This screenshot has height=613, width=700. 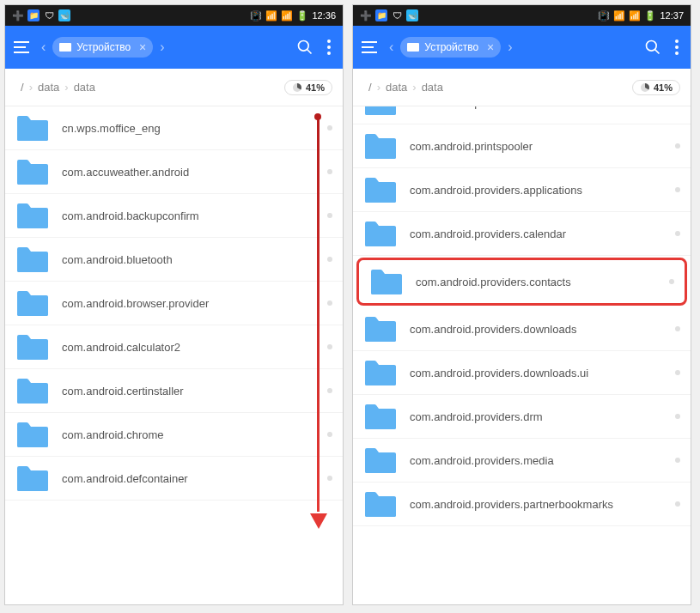 I want to click on file-name: com.android.providers.calendar, so click(x=543, y=234).